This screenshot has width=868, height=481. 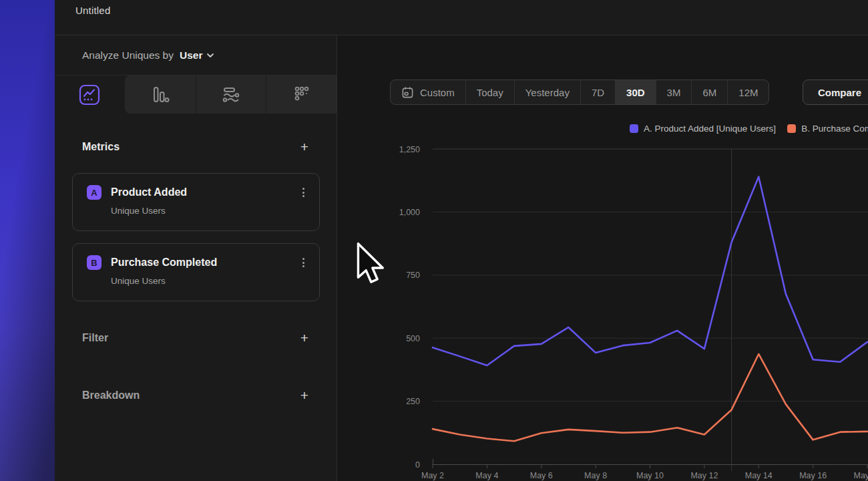 What do you see at coordinates (413, 275) in the screenshot?
I see `y-tick-label: 750` at bounding box center [413, 275].